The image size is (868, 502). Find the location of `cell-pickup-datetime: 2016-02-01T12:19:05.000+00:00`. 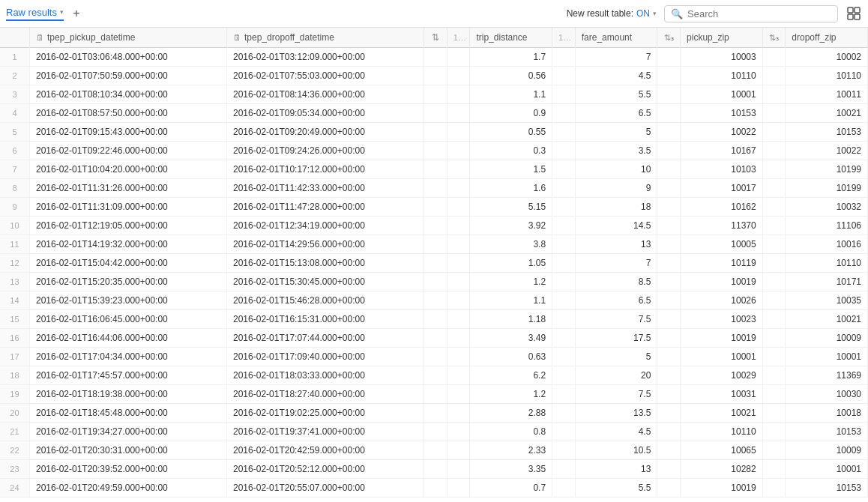

cell-pickup-datetime: 2016-02-01T12:19:05.000+00:00 is located at coordinates (127, 226).